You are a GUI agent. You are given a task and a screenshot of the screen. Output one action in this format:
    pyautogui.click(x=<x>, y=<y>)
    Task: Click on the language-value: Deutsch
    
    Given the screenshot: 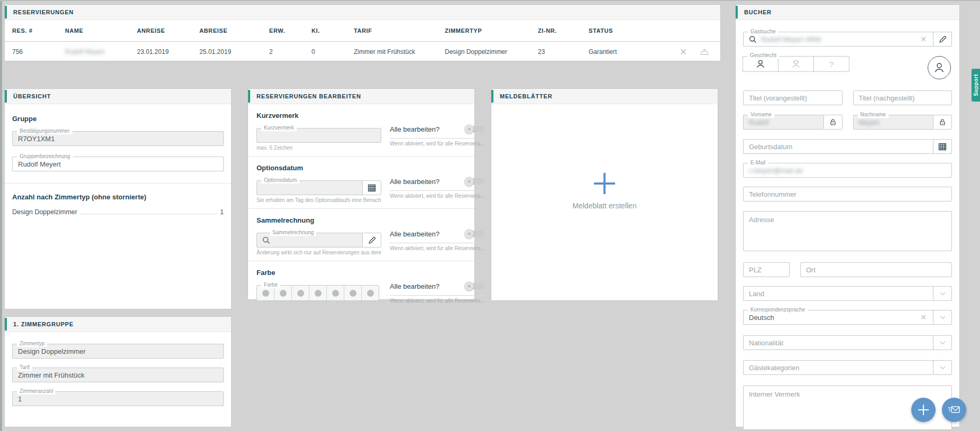 What is the action you would take?
    pyautogui.click(x=762, y=317)
    